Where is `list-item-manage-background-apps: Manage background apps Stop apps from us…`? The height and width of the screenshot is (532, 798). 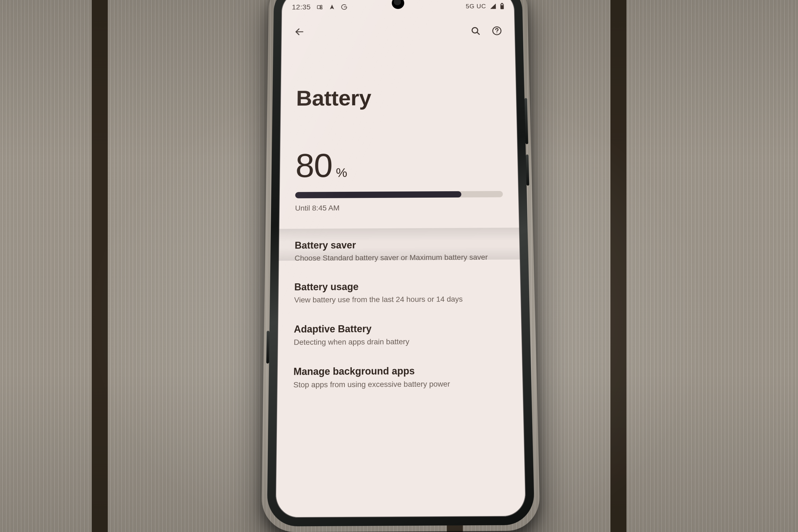 list-item-manage-background-apps: Manage background apps Stop apps from us… is located at coordinates (400, 378).